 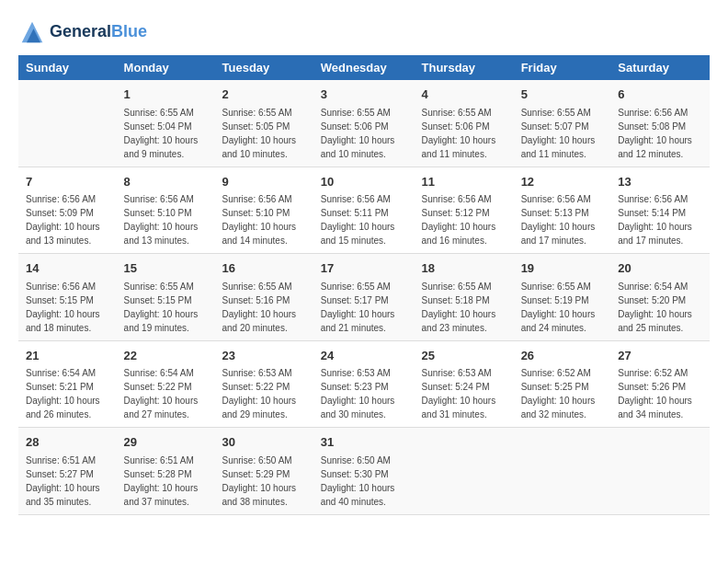 What do you see at coordinates (68, 68) in the screenshot?
I see `column-header-sunday: Sunday` at bounding box center [68, 68].